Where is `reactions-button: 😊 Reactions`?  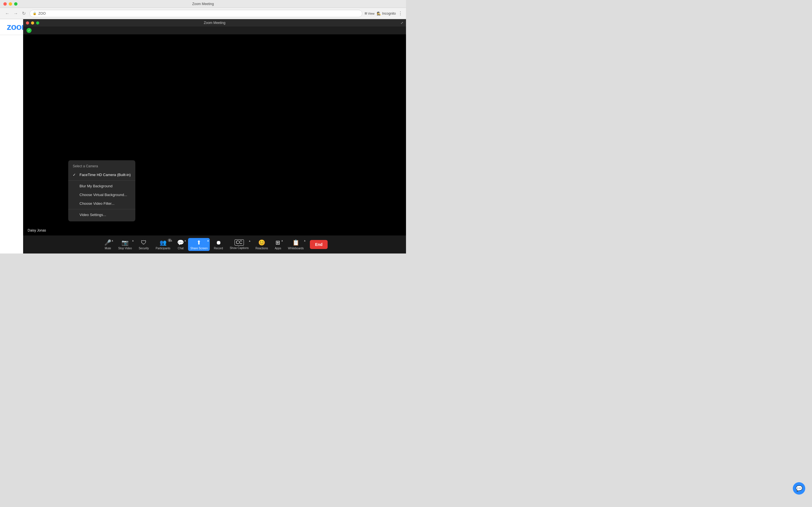 reactions-button: 😊 Reactions is located at coordinates (262, 244).